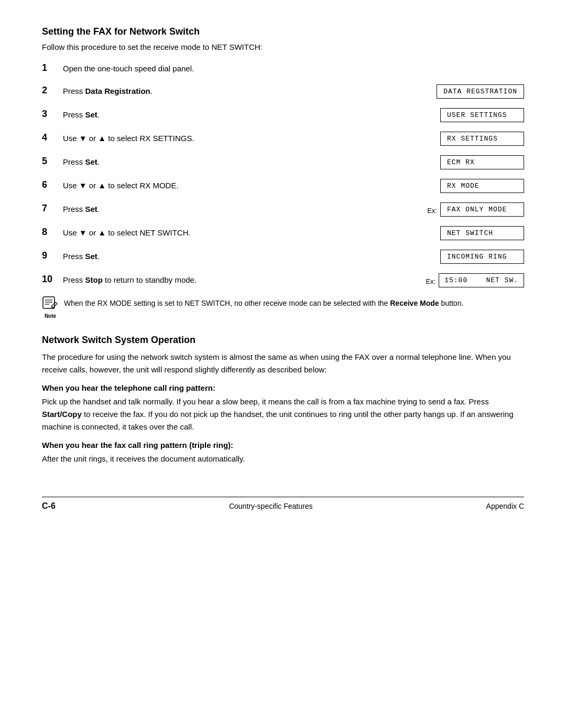 The width and height of the screenshot is (566, 728). Describe the element at coordinates (225, 280) in the screenshot. I see `step-10-text: Press Stop to return to standby mode.` at that location.